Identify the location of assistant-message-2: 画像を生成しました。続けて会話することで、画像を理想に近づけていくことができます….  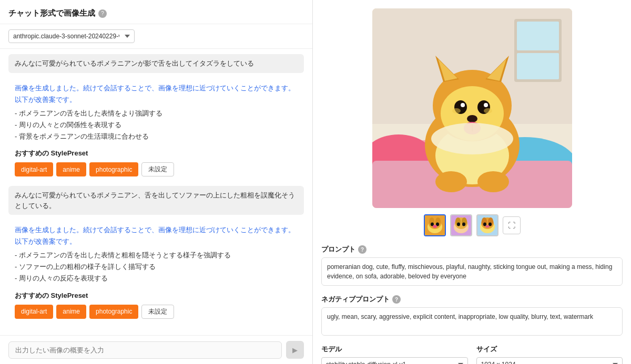
(156, 272).